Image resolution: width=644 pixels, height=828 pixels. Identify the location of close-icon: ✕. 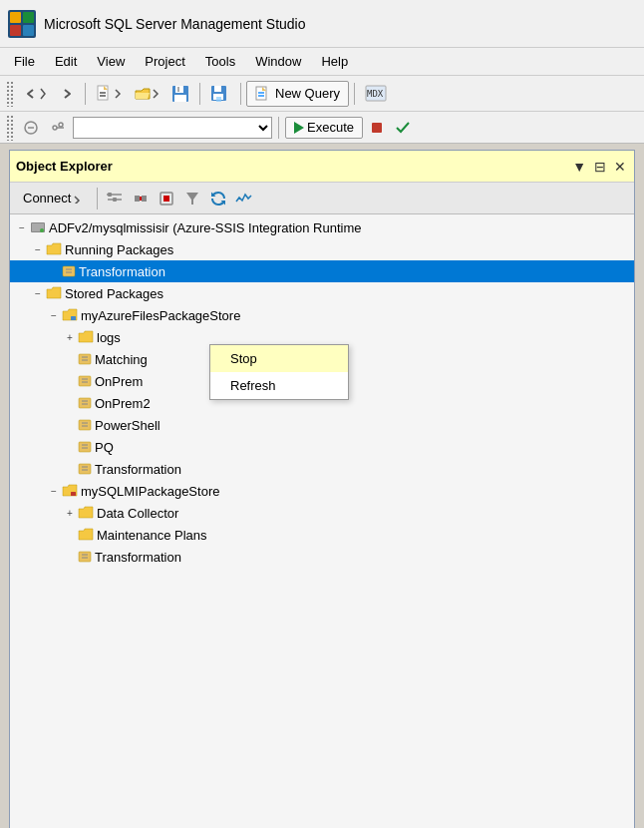
(620, 167).